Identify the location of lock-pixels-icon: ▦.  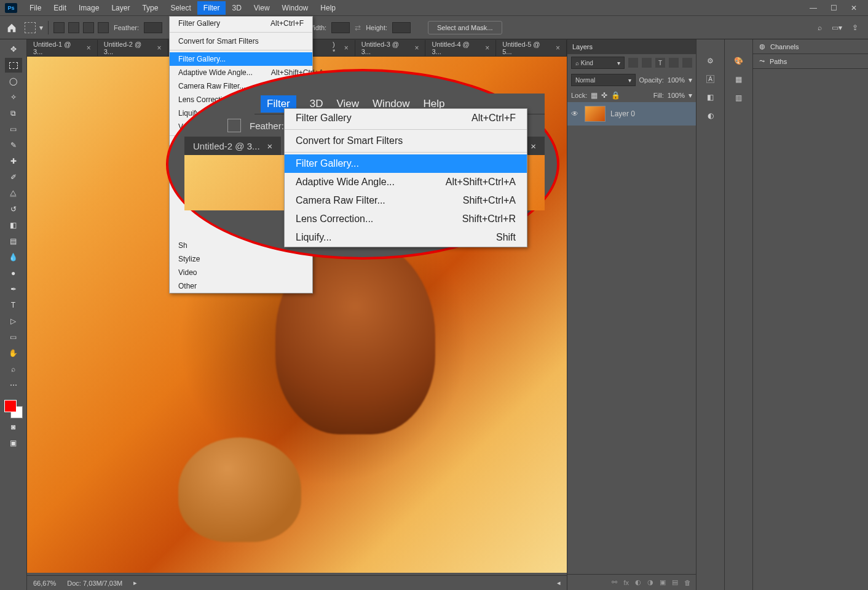
(594, 95).